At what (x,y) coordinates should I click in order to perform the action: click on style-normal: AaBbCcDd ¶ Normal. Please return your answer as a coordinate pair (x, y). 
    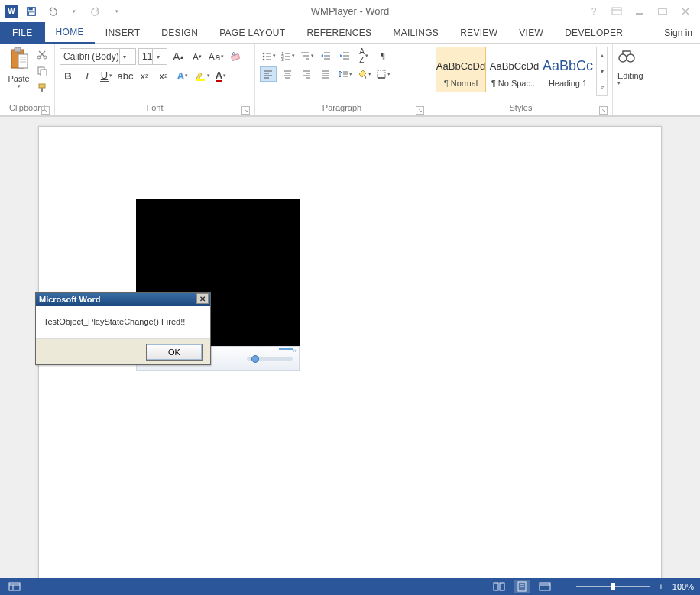
    Looking at the image, I should click on (461, 70).